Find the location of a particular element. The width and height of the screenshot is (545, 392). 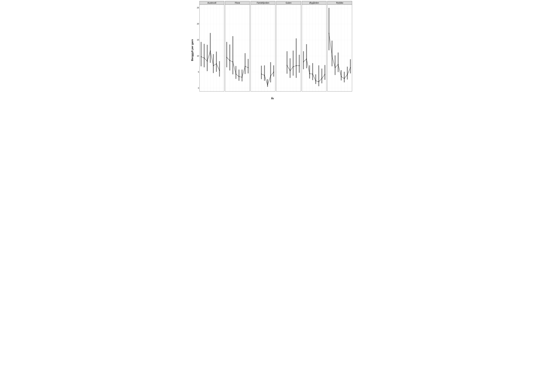

facet-panel: Austevoll2015201620172018201920202021202… is located at coordinates (212, 46).